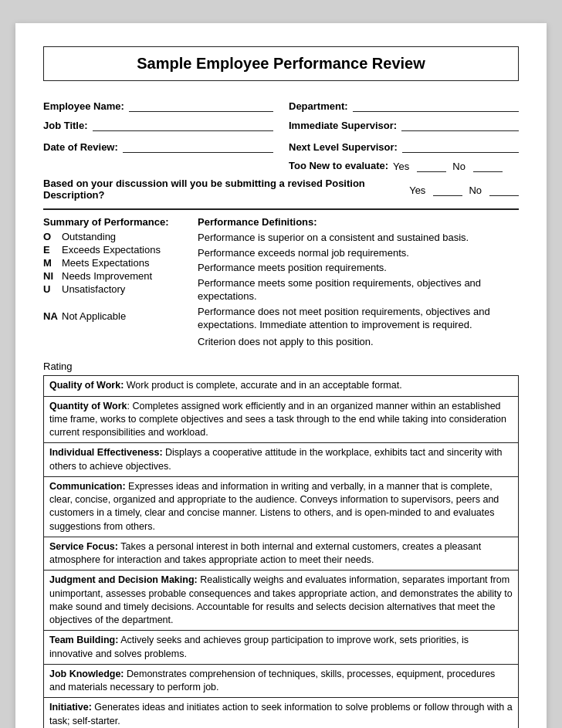  What do you see at coordinates (404, 165) in the screenshot?
I see `too-new-group: Too New to evaluate: Yes No` at bounding box center [404, 165].